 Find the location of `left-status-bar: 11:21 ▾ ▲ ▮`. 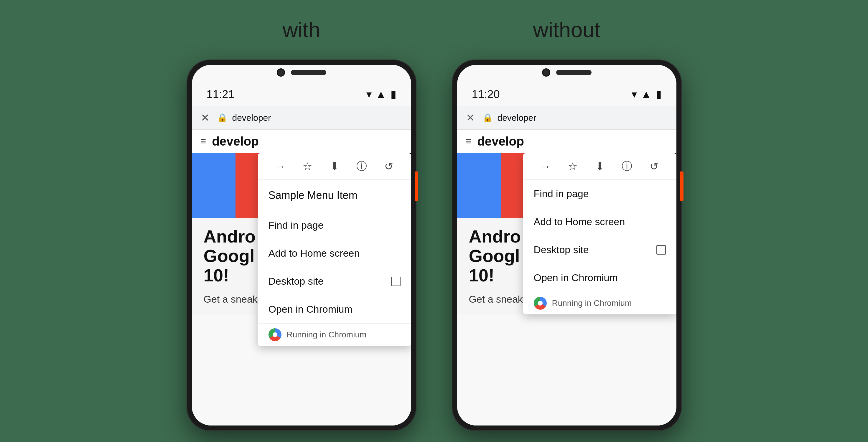

left-status-bar: 11:21 ▾ ▲ ▮ is located at coordinates (301, 94).